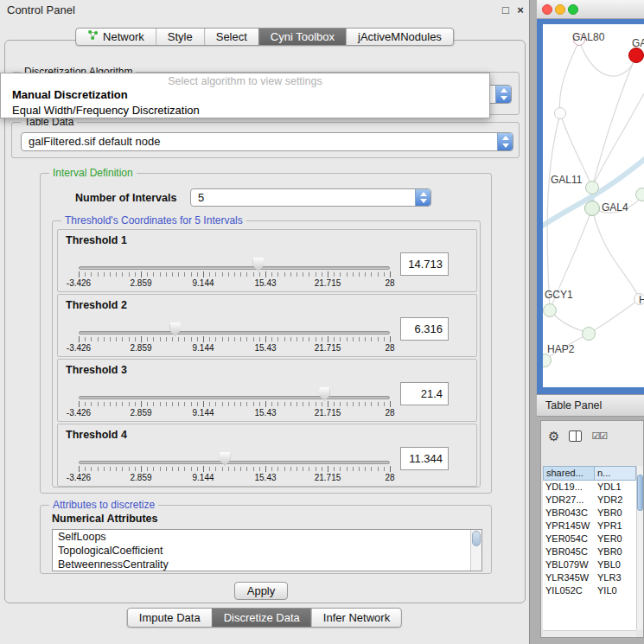 The image size is (644, 644). What do you see at coordinates (640, 548) in the screenshot?
I see `table-scrollbar` at bounding box center [640, 548].